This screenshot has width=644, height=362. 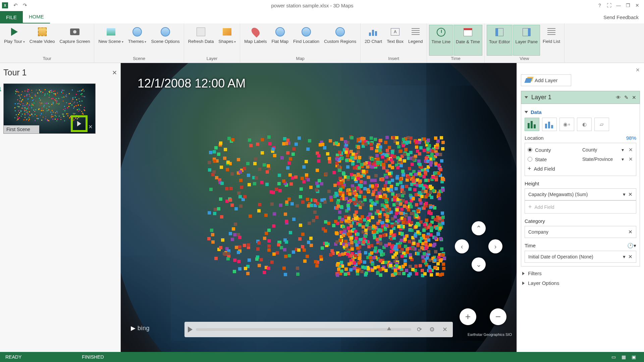 What do you see at coordinates (138, 40) in the screenshot?
I see `themes-button: Themes` at bounding box center [138, 40].